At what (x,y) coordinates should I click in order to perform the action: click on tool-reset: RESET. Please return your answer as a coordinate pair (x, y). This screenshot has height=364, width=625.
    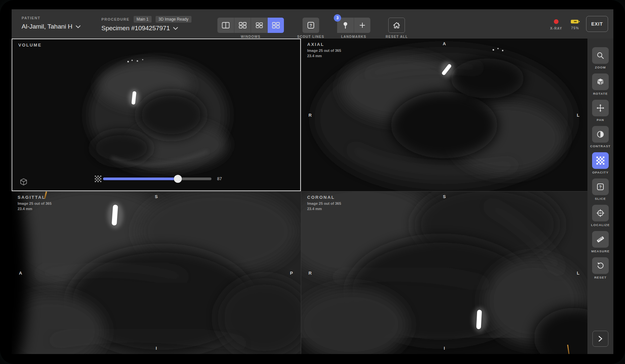
    Looking at the image, I should click on (600, 268).